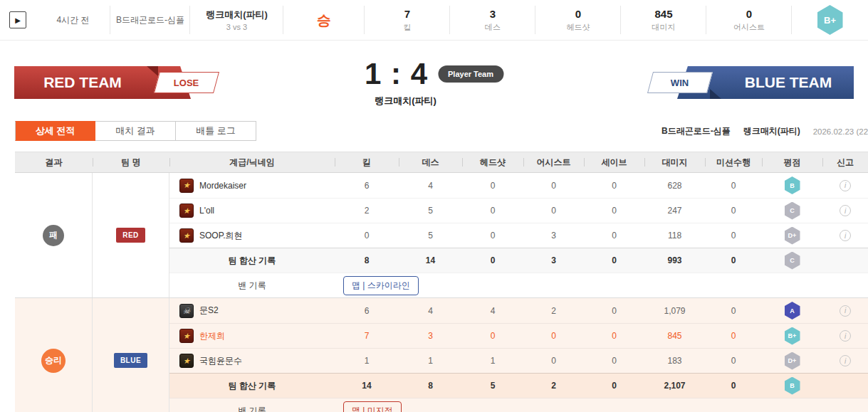 The height and width of the screenshot is (412, 868). Describe the element at coordinates (680, 83) in the screenshot. I see `blue-result-tag: WIN` at that location.